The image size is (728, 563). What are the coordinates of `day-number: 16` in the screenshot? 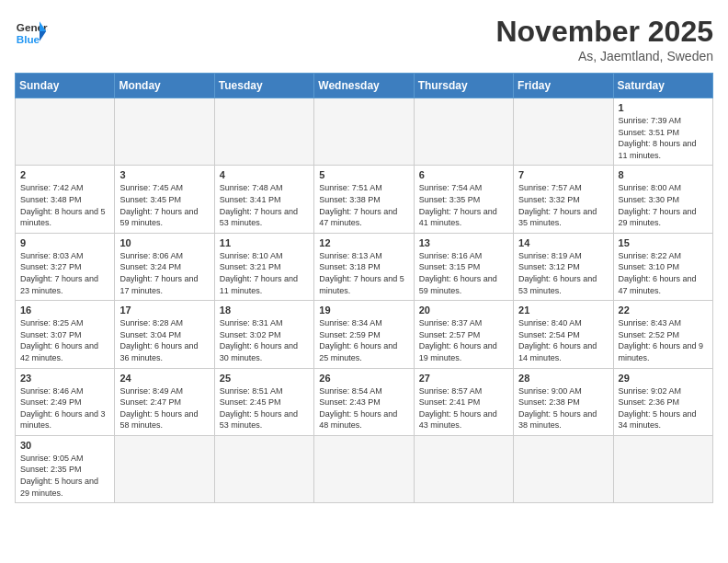 It's located at (64, 310).